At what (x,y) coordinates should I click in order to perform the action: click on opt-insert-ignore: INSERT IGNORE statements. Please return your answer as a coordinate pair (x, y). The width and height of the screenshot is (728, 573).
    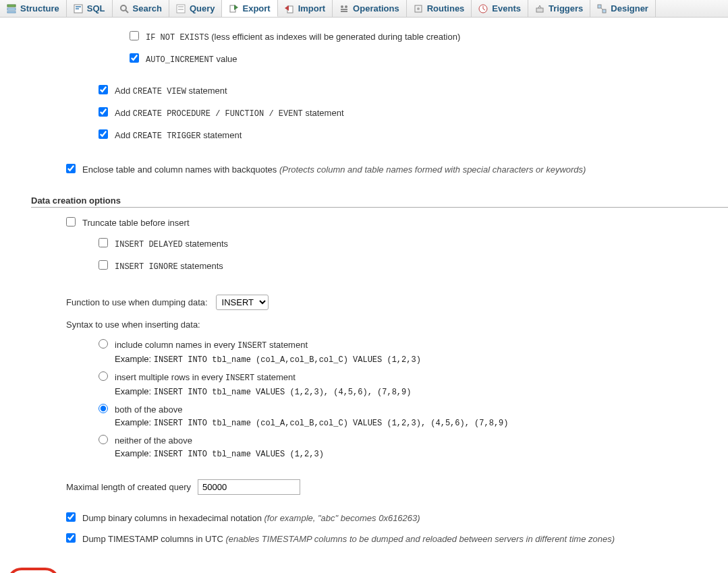
    Looking at the image, I should click on (364, 267).